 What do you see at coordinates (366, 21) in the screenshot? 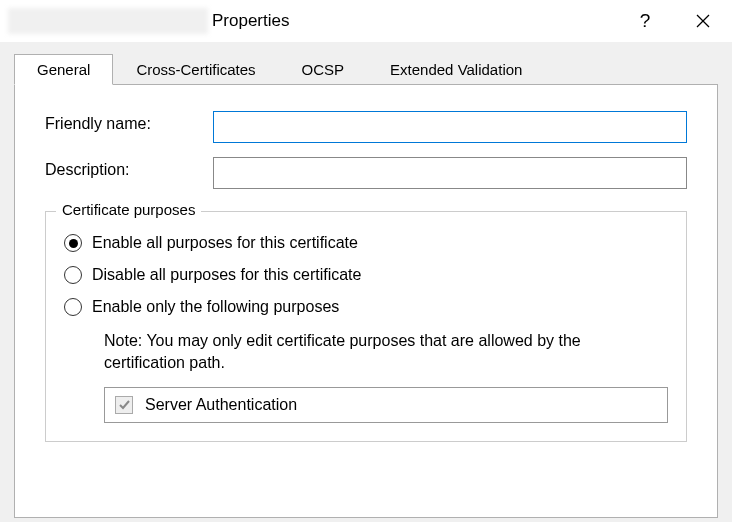
I see `titlebar: Properties ?` at bounding box center [366, 21].